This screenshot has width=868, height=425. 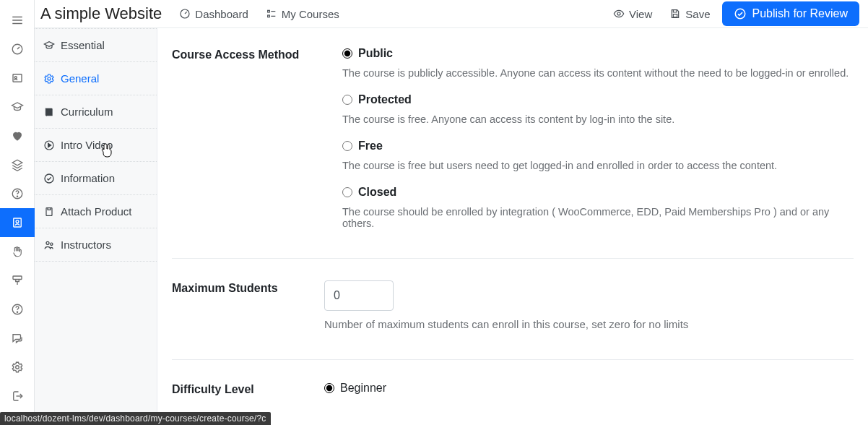 I want to click on access-option-free: Free The course is free but users need t…, so click(x=598, y=155).